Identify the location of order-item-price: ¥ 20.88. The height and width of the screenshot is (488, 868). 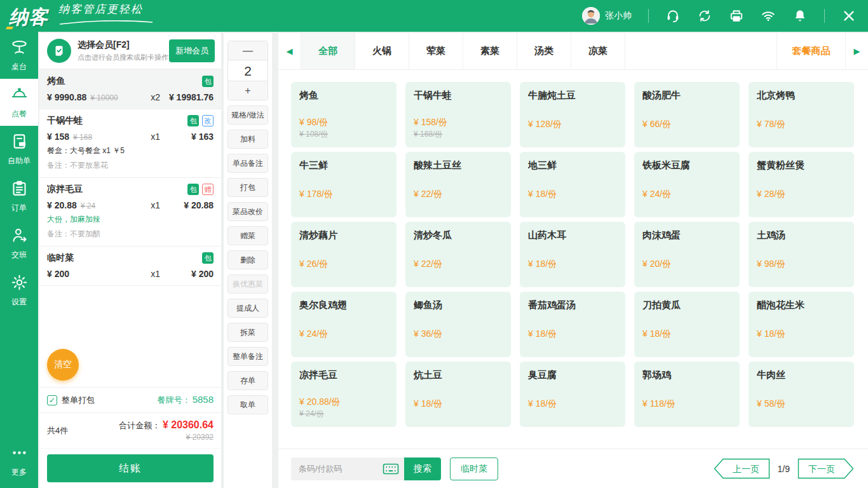
(62, 205).